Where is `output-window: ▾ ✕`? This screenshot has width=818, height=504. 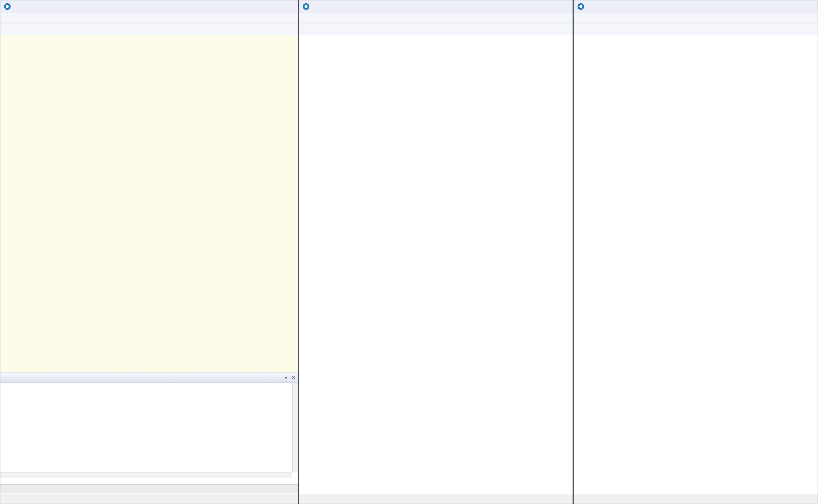 output-window: ▾ ✕ is located at coordinates (149, 429).